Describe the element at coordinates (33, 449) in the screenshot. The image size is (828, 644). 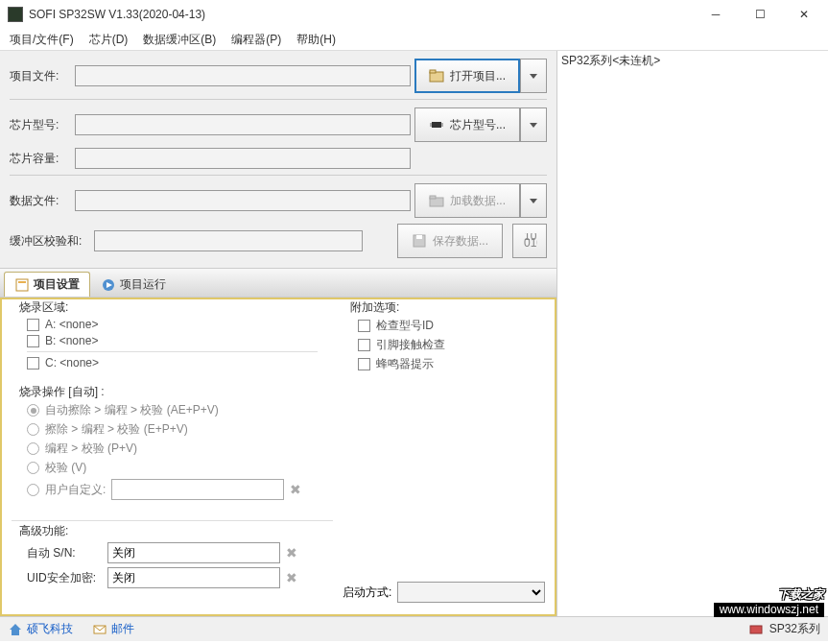
I see `radio-pv` at that location.